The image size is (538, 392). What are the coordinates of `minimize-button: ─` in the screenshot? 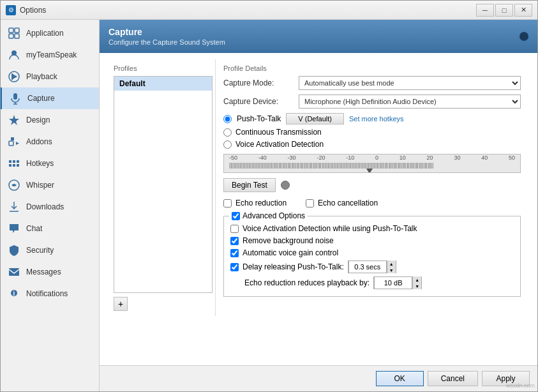 It's located at (485, 10).